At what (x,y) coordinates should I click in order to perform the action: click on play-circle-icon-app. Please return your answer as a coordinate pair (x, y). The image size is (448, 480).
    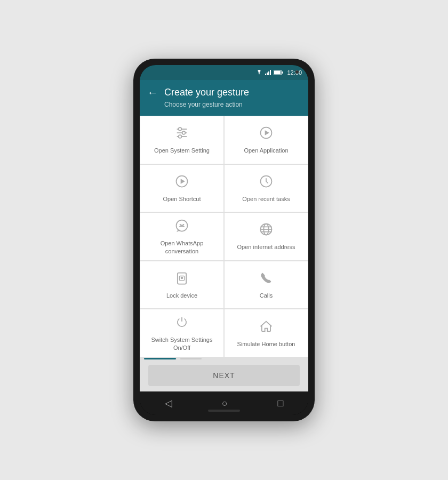
    Looking at the image, I should click on (266, 134).